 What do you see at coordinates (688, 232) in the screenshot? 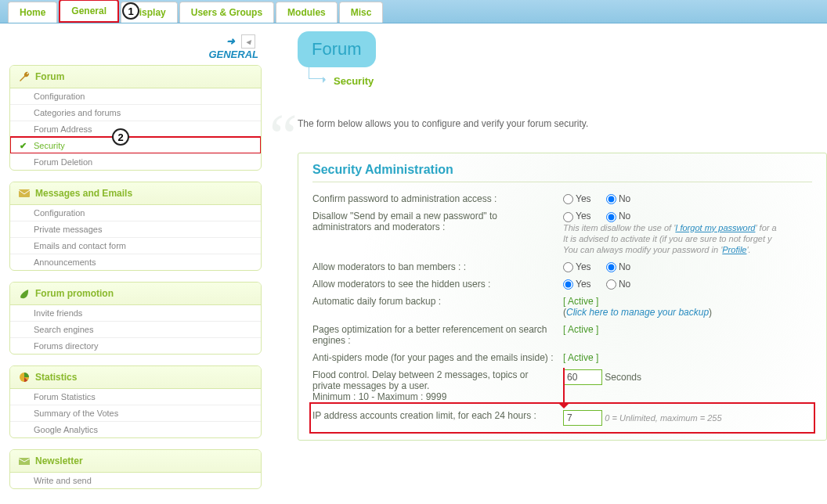
I see `row-value: Yes No This item disallow the use of 'I …` at bounding box center [688, 232].